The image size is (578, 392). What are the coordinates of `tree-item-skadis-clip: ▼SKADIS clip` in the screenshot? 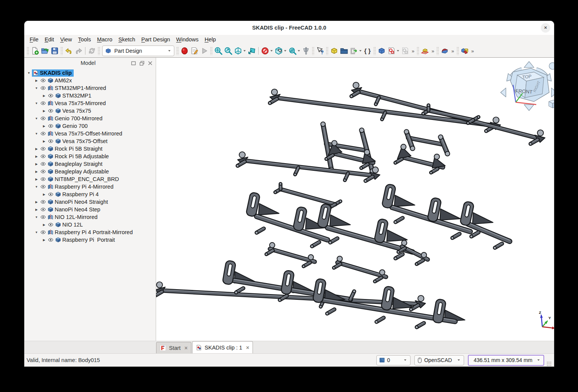 It's located at (90, 73).